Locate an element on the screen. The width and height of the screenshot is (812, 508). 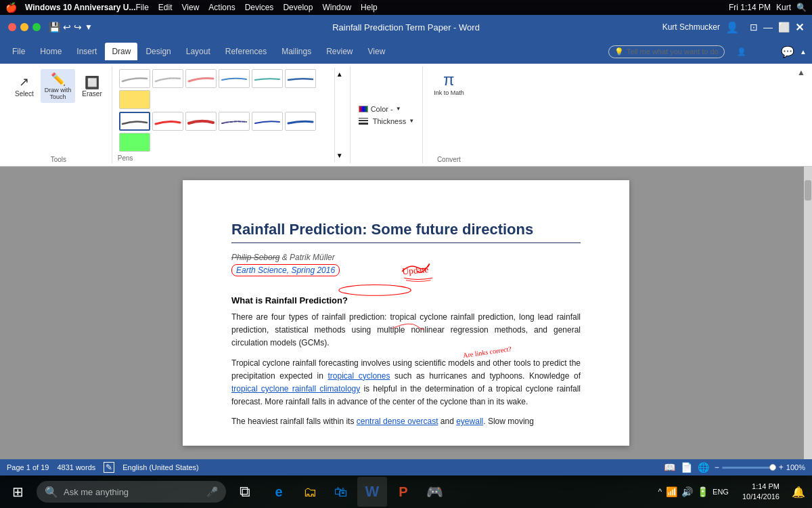
scrollbar-thumb is located at coordinates (808, 190).